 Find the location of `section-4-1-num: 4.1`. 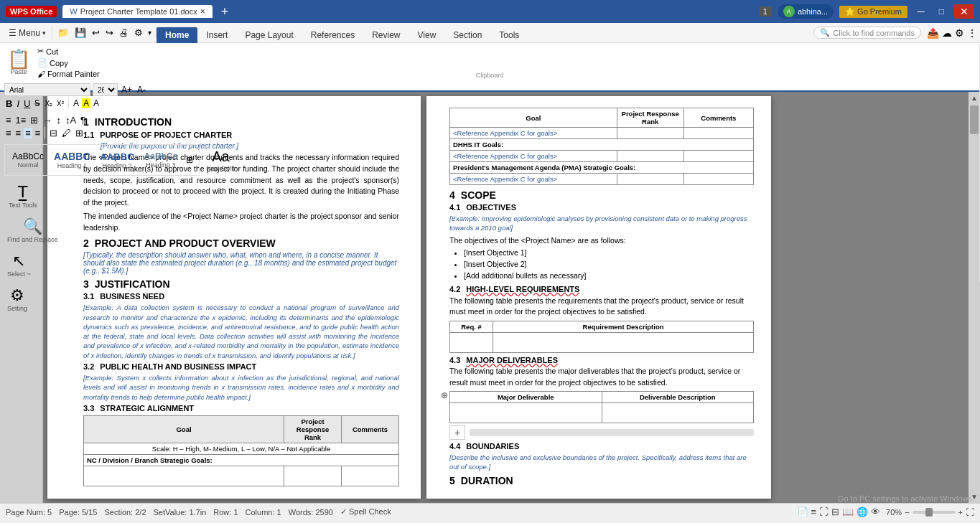

section-4-1-num: 4.1 is located at coordinates (455, 207).